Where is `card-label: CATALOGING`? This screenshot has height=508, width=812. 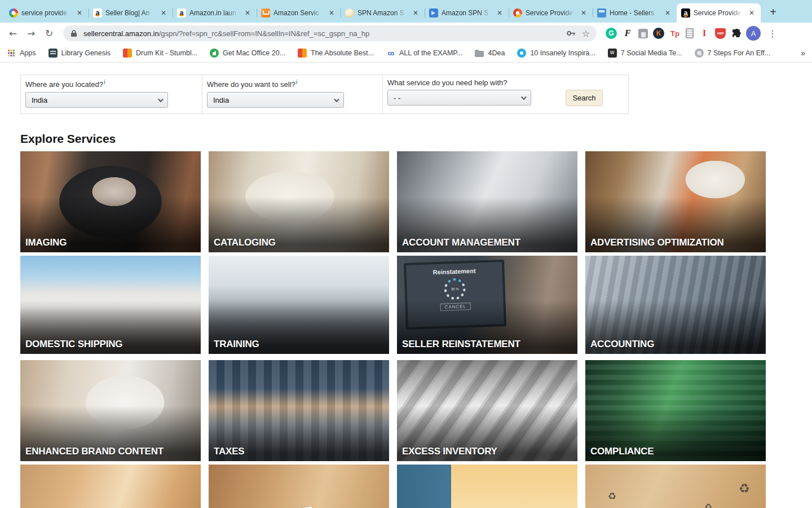
card-label: CATALOGING is located at coordinates (245, 243).